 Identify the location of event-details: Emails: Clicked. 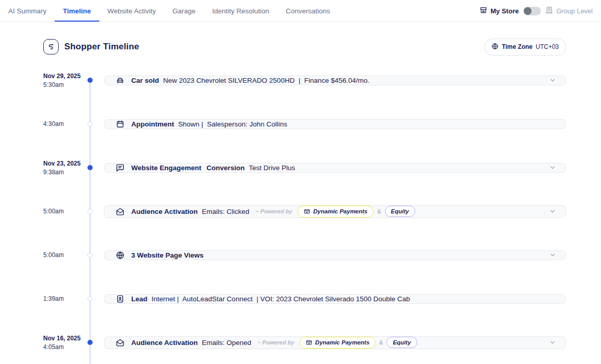
(225, 212).